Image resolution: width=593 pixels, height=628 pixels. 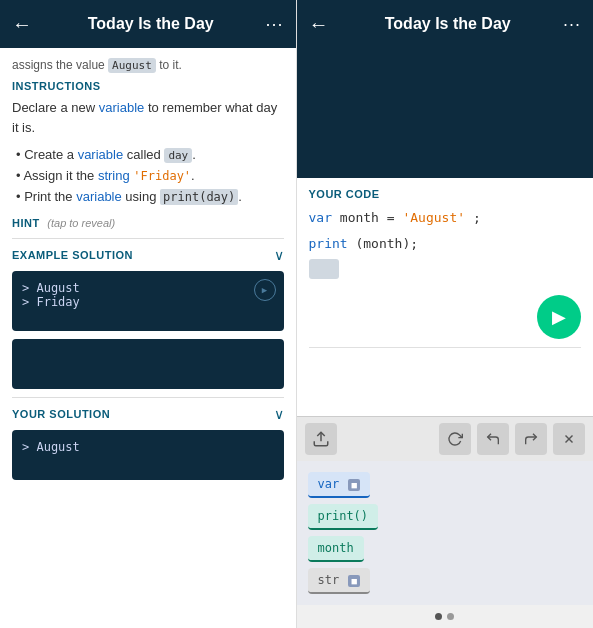 What do you see at coordinates (279, 255) in the screenshot?
I see `example-chevron-icon: ∨` at bounding box center [279, 255].